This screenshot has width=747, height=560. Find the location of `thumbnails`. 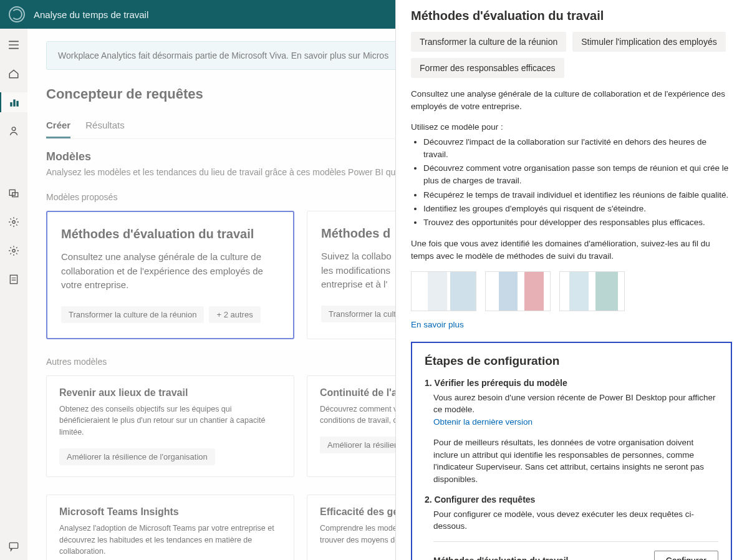

thumbnails is located at coordinates (571, 291).